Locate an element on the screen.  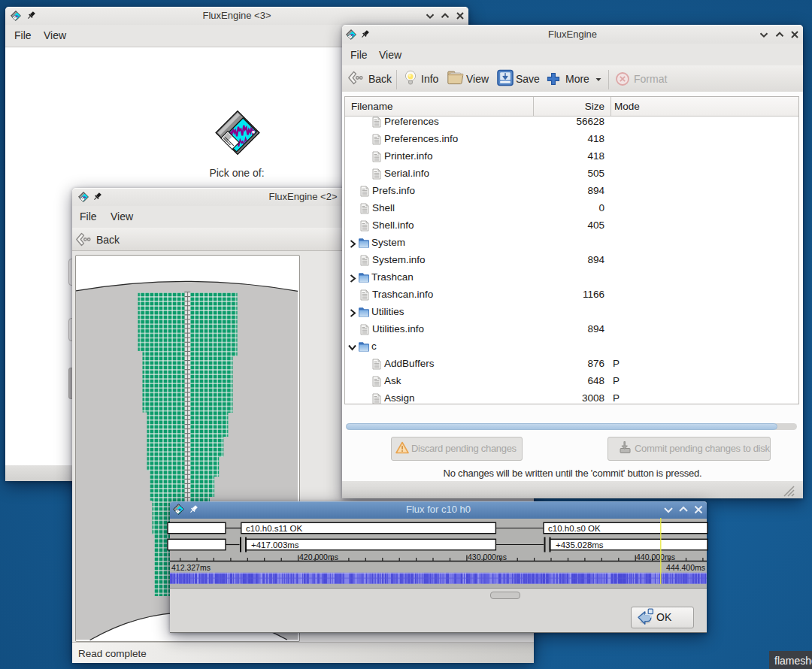
svg-text: +417.003ms is located at coordinates (275, 545).